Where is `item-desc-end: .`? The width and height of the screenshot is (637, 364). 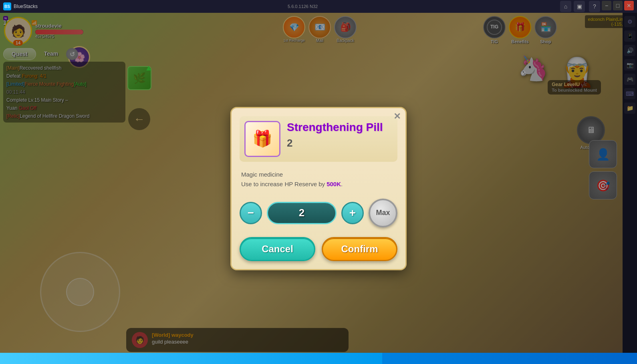 item-desc-end: . is located at coordinates (342, 184).